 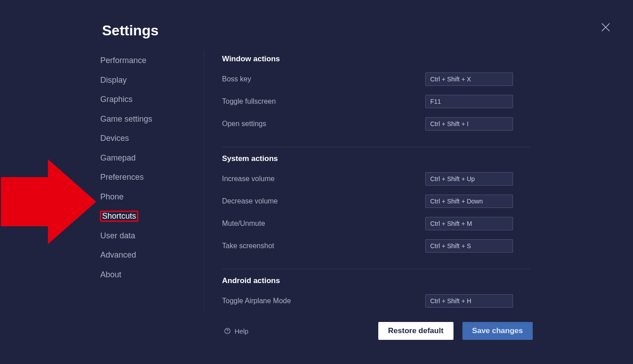 I want to click on shortcut-label: Take screenshot, so click(x=248, y=246).